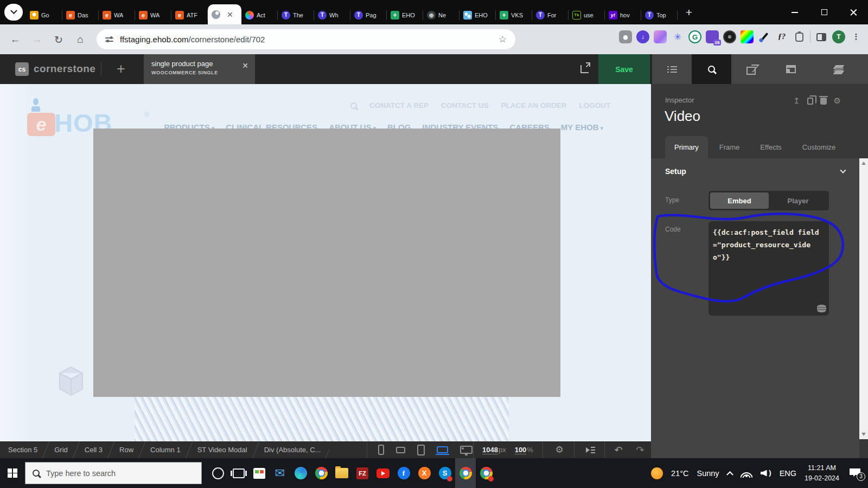  I want to click on eyedropper-extension-icon, so click(764, 37).